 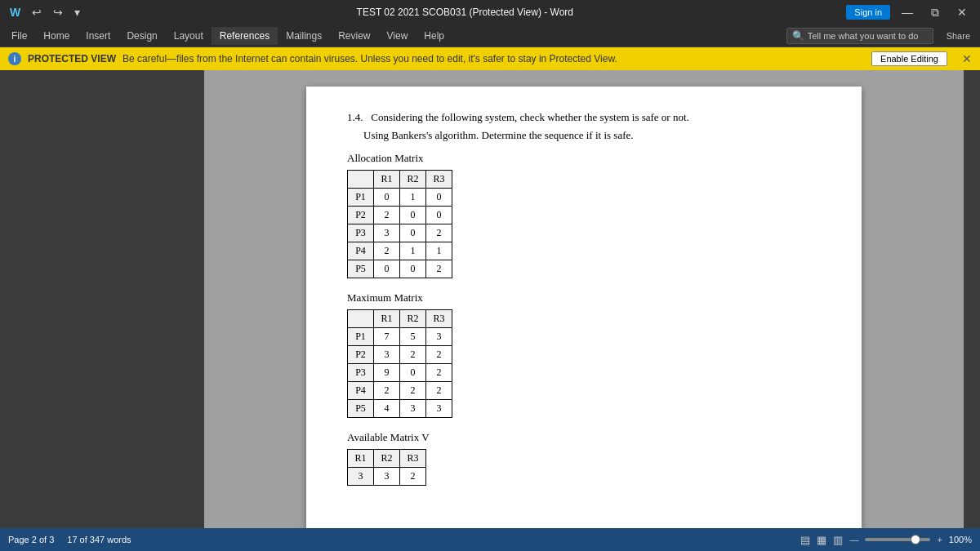 What do you see at coordinates (58, 12) in the screenshot?
I see `redo-button: ↪` at bounding box center [58, 12].